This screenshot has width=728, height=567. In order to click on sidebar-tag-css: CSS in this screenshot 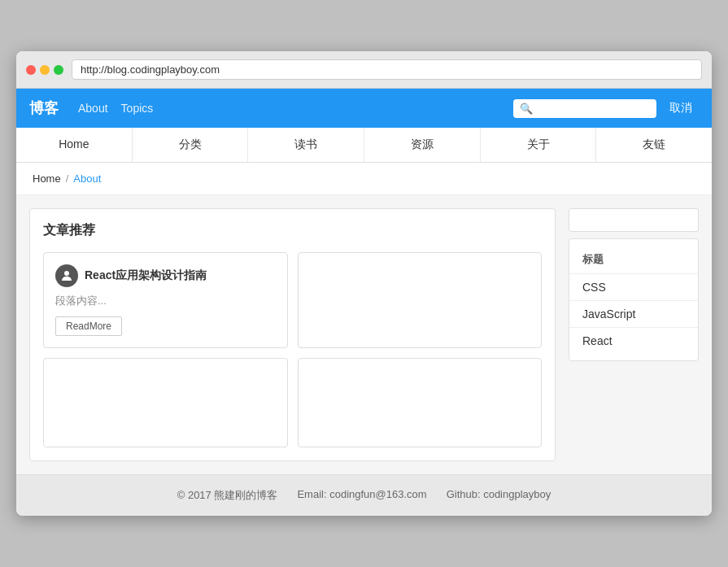, I will do `click(634, 288)`.